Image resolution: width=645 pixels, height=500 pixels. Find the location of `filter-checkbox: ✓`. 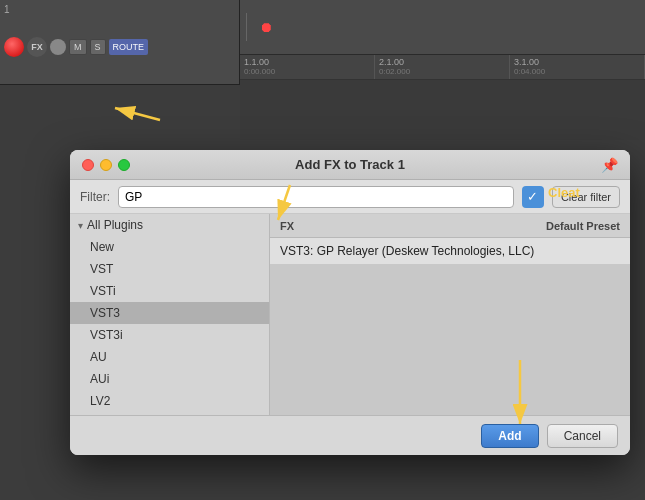

filter-checkbox: ✓ is located at coordinates (533, 197).